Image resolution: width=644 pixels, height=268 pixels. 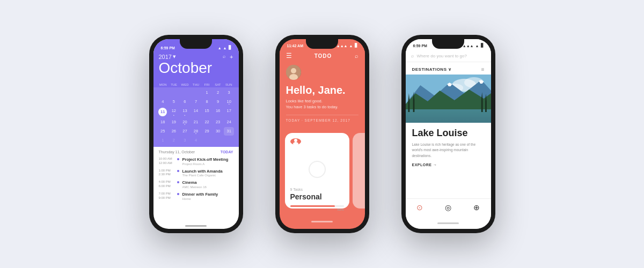 What do you see at coordinates (207, 102) in the screenshot?
I see `cal-cell: 8` at bounding box center [207, 102].